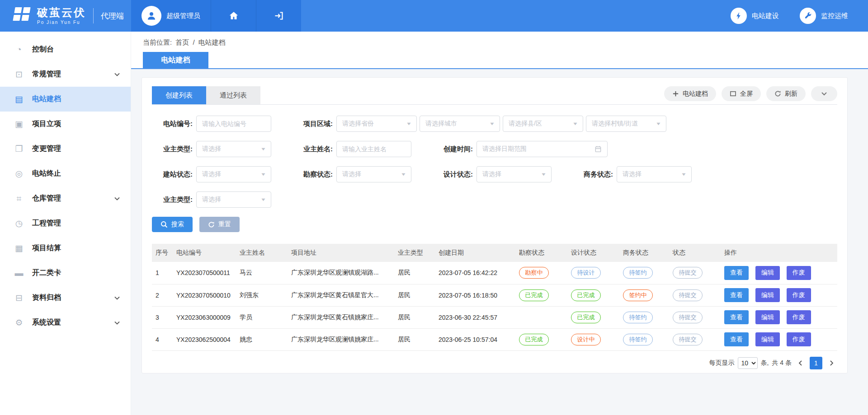 This screenshot has height=415, width=868. I want to click on survey-status-label: 勘察状态:, so click(312, 174).